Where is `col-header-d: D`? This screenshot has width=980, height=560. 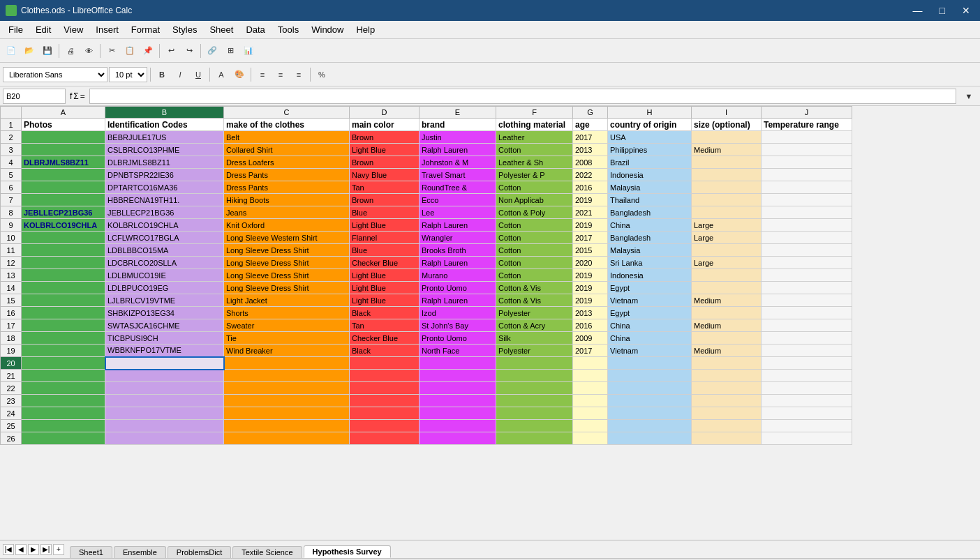
col-header-d: D is located at coordinates (385, 113).